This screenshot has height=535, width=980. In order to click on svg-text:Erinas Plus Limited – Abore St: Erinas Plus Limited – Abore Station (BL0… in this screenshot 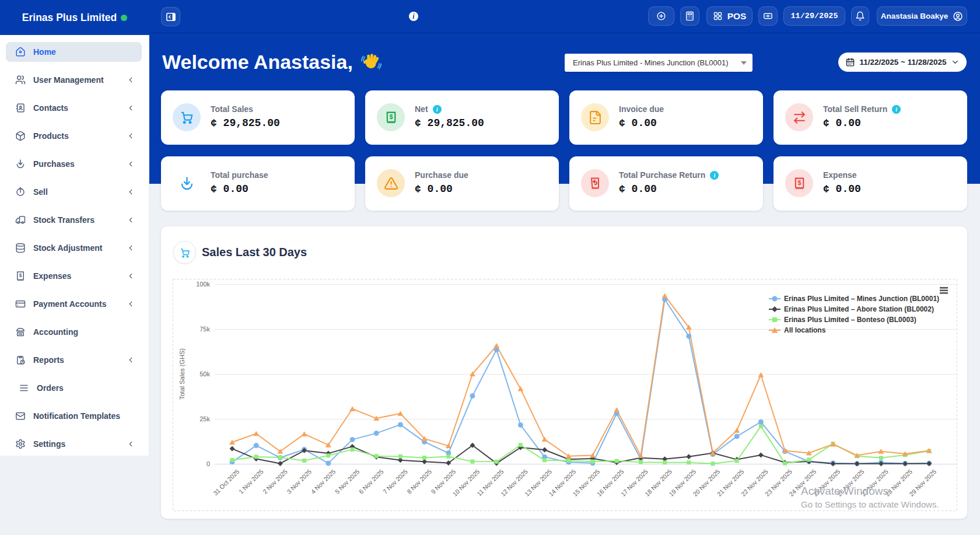, I will do `click(859, 309)`.